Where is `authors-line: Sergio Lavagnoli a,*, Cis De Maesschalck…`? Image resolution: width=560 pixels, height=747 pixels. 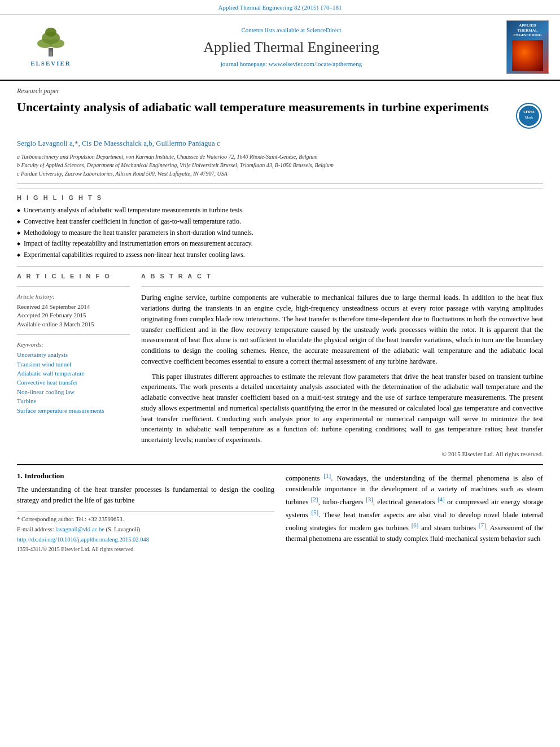 authors-line: Sergio Lavagnoli a,*, Cis De Maesschalck… is located at coordinates (280, 143).